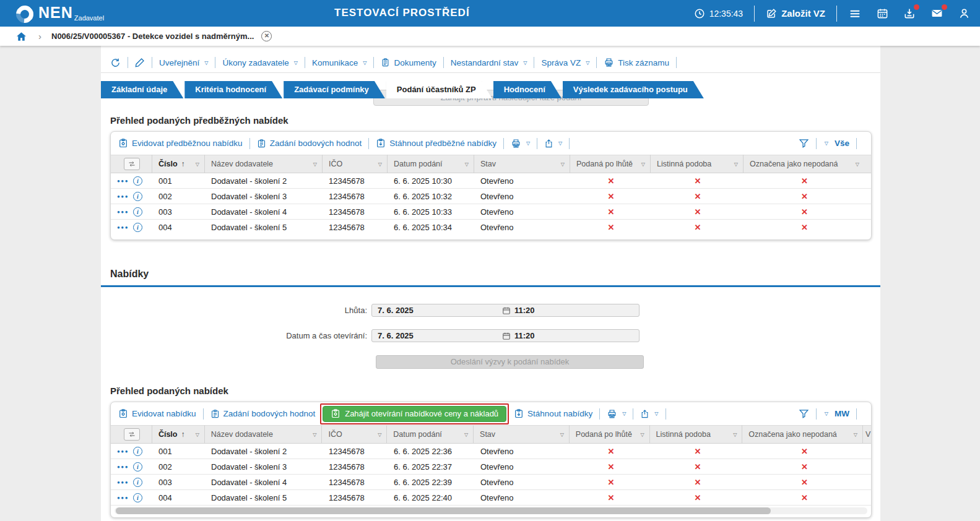  Describe the element at coordinates (510, 362) in the screenshot. I see `send-invitation-button: Odeslání výzvy k podání nabídek` at that location.